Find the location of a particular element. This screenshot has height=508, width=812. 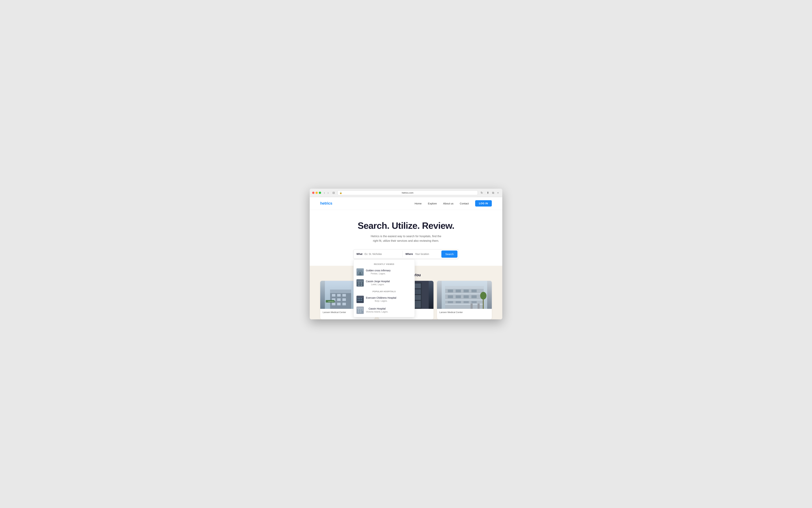

what-input is located at coordinates (382, 254).